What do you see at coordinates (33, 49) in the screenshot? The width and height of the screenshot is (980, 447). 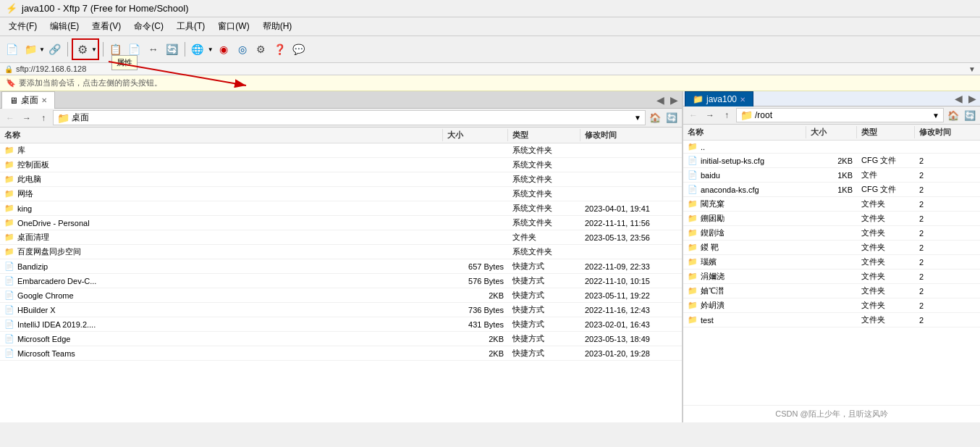 I see `toolbar-open-dropdown: 📁 ▼` at bounding box center [33, 49].